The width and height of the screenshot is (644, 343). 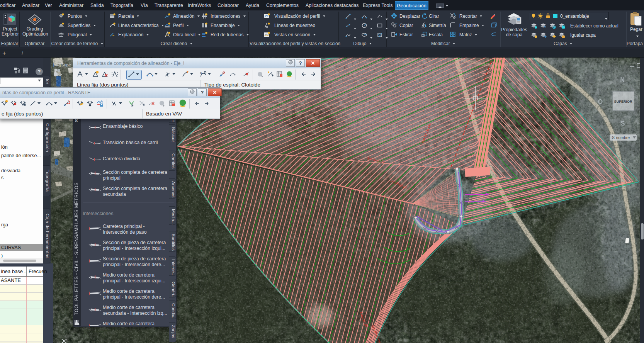 What do you see at coordinates (622, 80) in the screenshot?
I see `svg-text: N` at bounding box center [622, 80].